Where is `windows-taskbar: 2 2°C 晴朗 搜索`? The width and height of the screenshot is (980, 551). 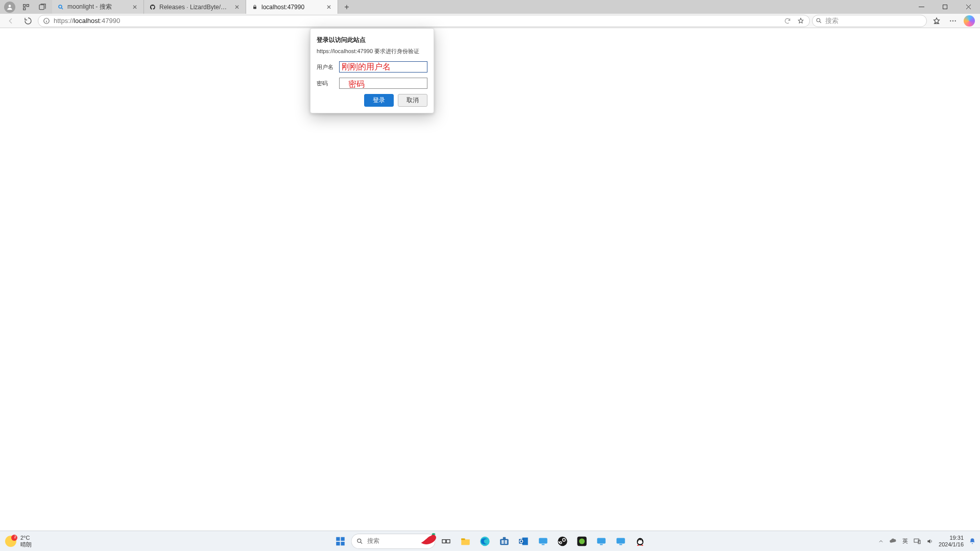 windows-taskbar: 2 2°C 晴朗 搜索 is located at coordinates (490, 541).